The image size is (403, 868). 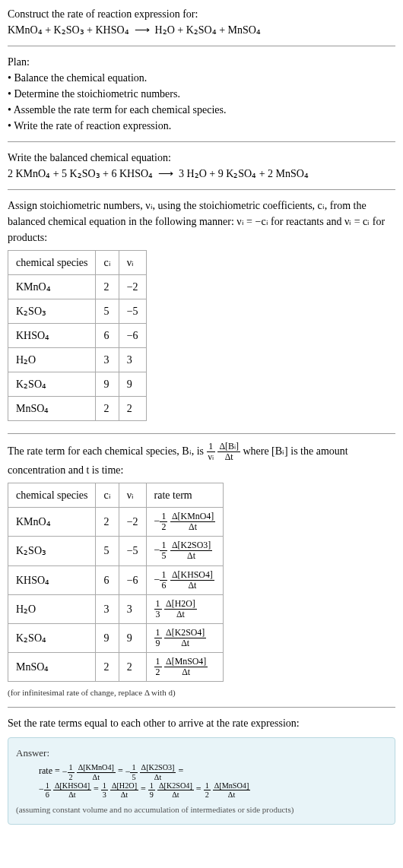 I want to click on den: 3, so click(x=158, y=614).